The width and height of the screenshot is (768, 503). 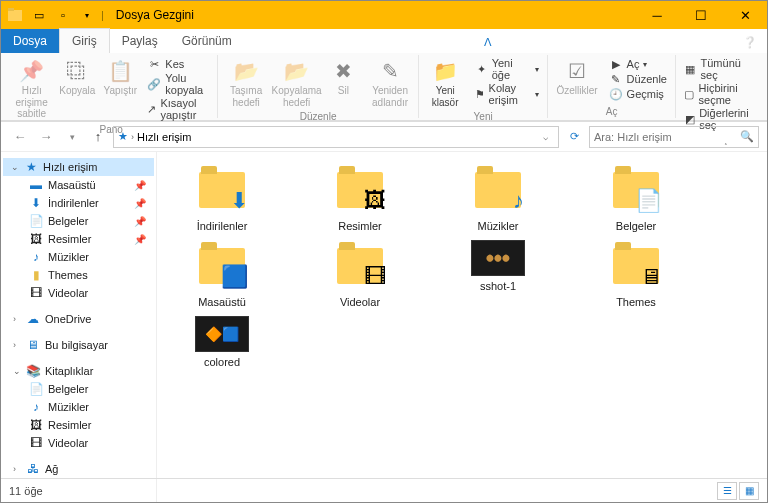 What do you see at coordinates (690, 94) in the screenshot?
I see `selectnone-icon: ▢` at bounding box center [690, 94].